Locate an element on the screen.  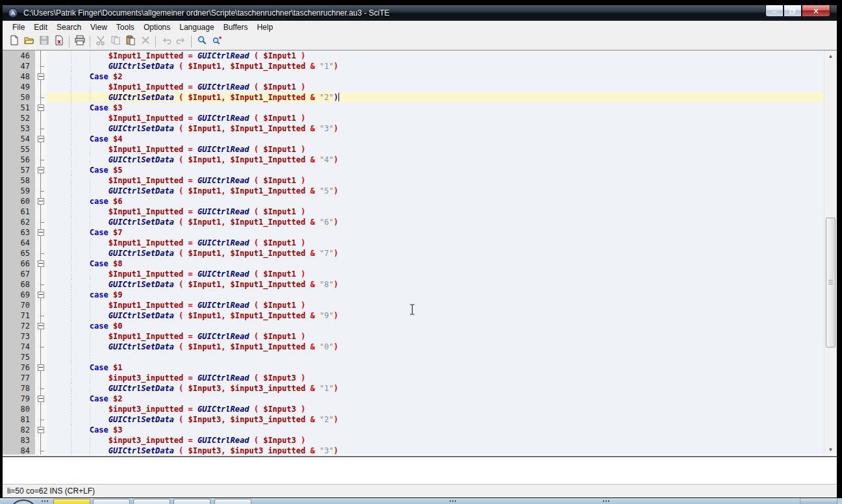
title-bar: C:\Users\Patrik Finger\Documents\allgeme… is located at coordinates (420, 13).